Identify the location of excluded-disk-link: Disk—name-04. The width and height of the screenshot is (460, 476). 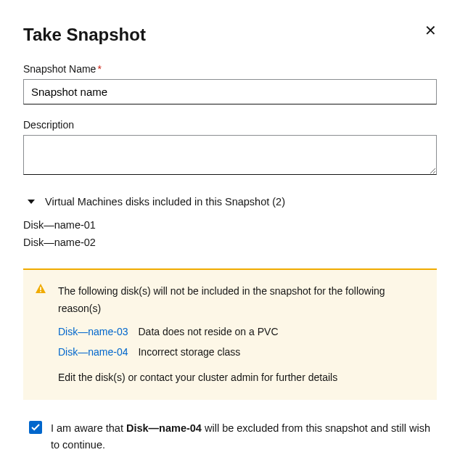
(93, 353).